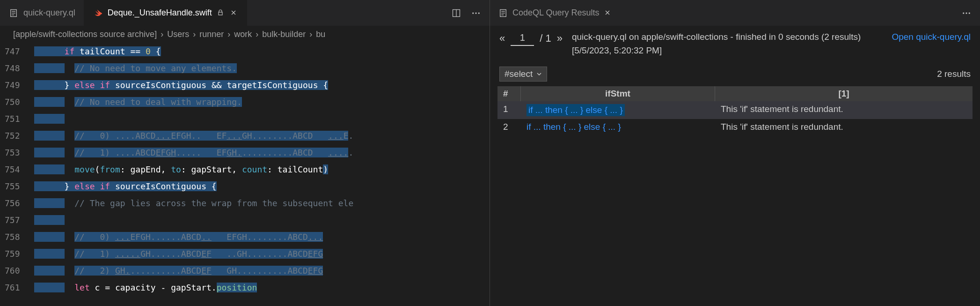  I want to click on breadcrumb-root: [apple/swift-collections source archive], so click(85, 35).